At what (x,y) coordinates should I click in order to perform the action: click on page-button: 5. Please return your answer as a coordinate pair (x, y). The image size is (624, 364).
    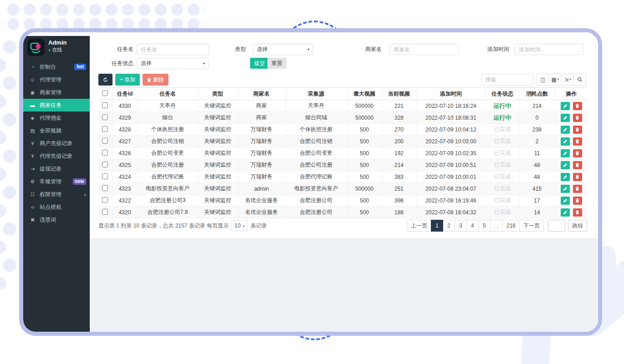
    Looking at the image, I should click on (485, 226).